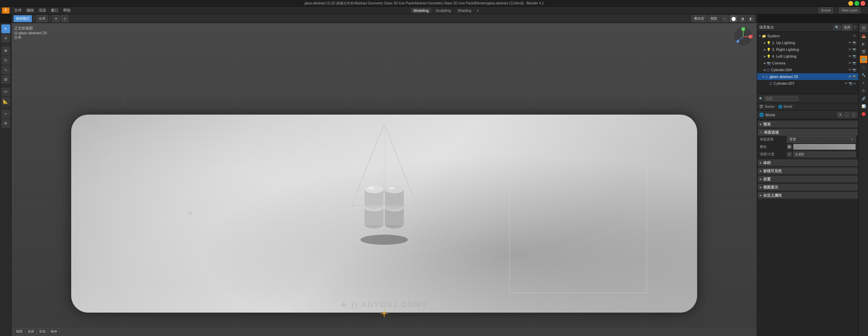 Image resolution: width=868 pixels, height=336 pixels. What do you see at coordinates (857, 3) in the screenshot?
I see `maximize-icon: □` at bounding box center [857, 3].